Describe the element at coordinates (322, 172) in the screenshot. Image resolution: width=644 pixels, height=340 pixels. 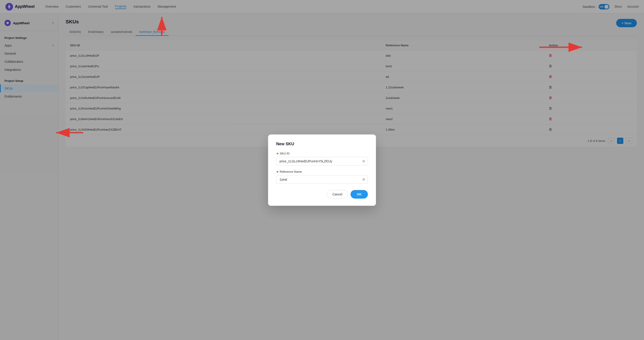
I see `reference-name-label: ★ Reference Name` at that location.